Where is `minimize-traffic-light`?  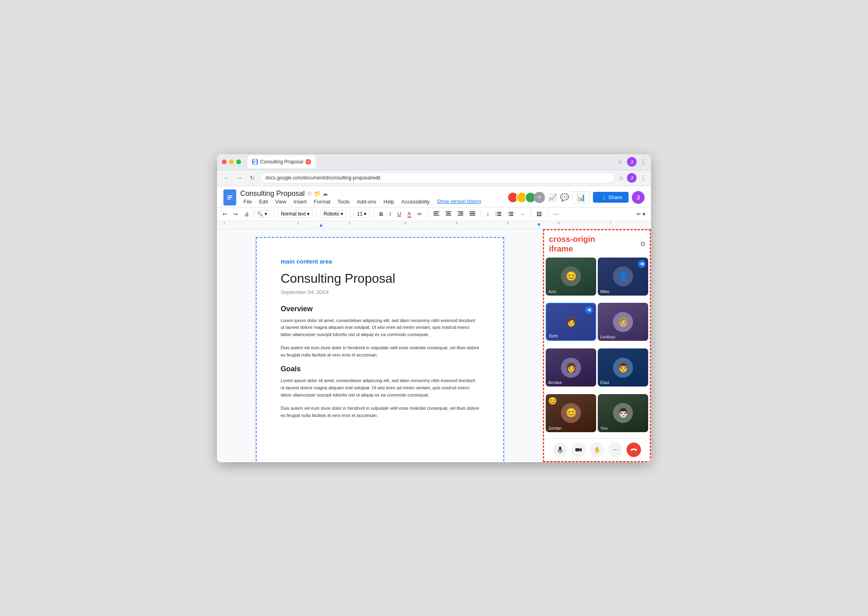
minimize-traffic-light is located at coordinates (231, 162).